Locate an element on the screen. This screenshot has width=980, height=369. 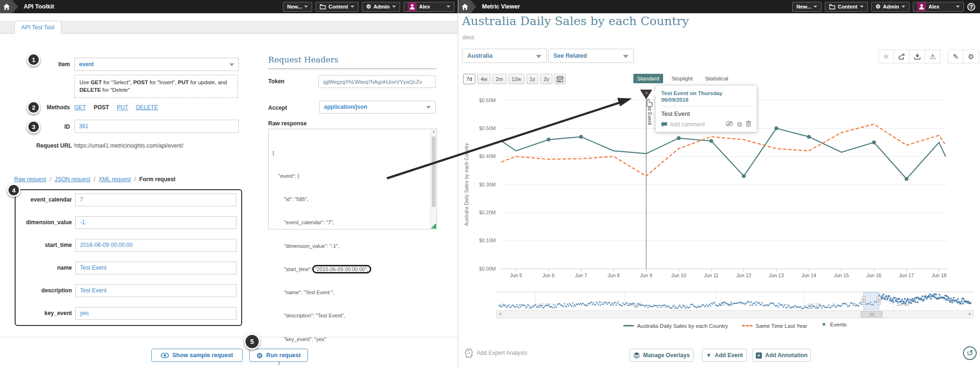
history-icon: ↺ is located at coordinates (970, 353).